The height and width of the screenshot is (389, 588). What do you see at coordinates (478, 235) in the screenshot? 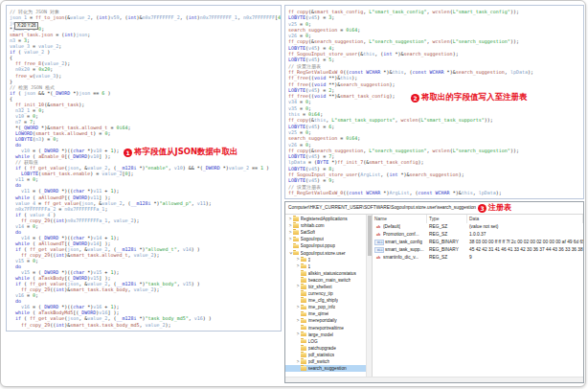
I see `registry-value-row: abPromotion_conf...REG_SZ1.0.0.37` at bounding box center [478, 235].